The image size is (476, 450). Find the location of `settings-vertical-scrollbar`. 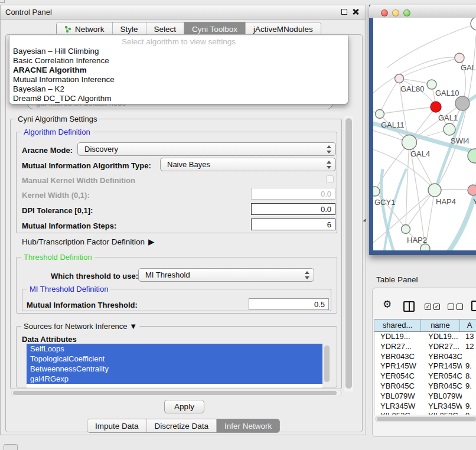

settings-vertical-scrollbar is located at coordinates (348, 254).